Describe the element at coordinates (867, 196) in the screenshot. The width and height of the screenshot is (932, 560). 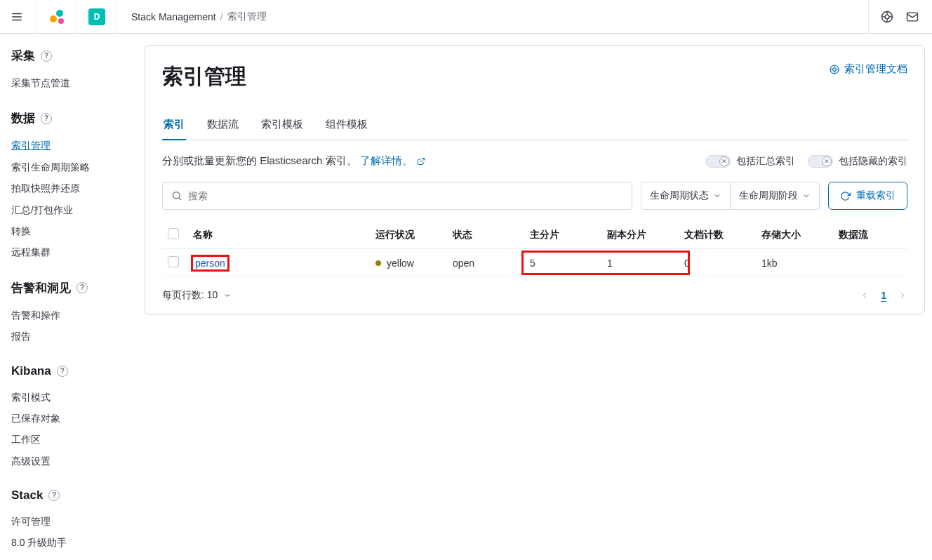
I see `reload-indices-button: 重载索引` at that location.